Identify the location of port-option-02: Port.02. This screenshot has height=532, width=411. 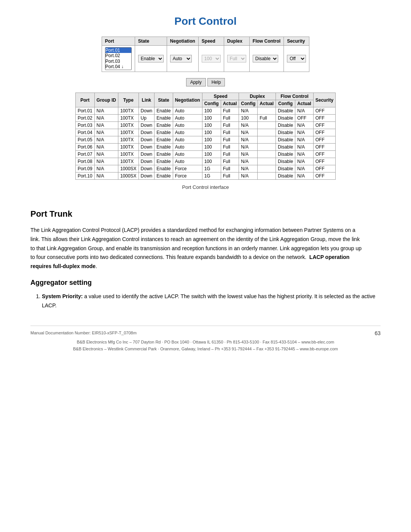
(118, 56).